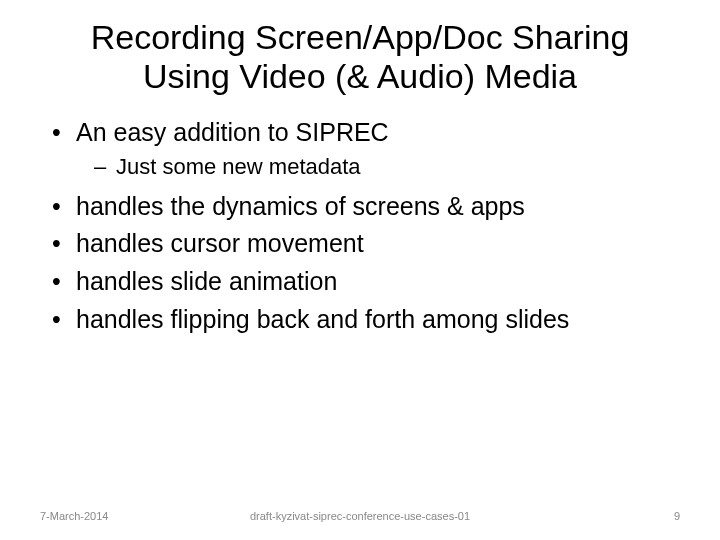 This screenshot has width=720, height=540. I want to click on bullet-item: An easy addition to SIPREC Just some new…, so click(360, 148).